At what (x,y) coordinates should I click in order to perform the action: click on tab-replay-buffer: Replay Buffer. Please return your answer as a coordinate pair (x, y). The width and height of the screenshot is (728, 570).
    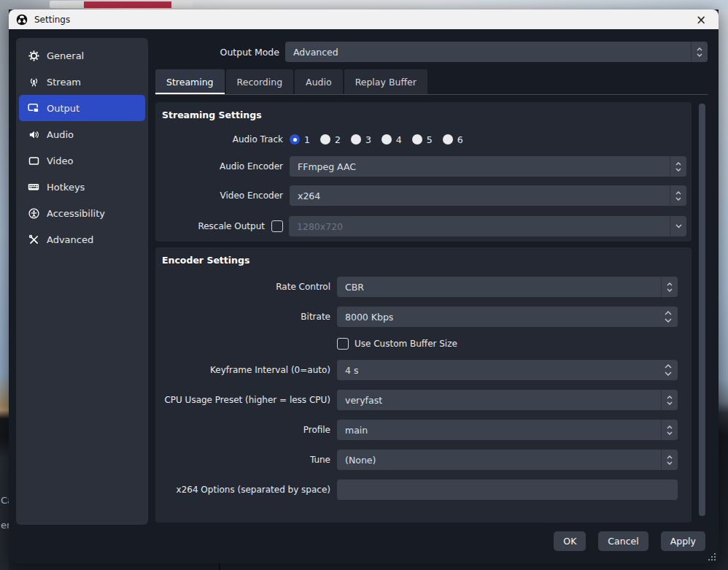
    Looking at the image, I should click on (386, 82).